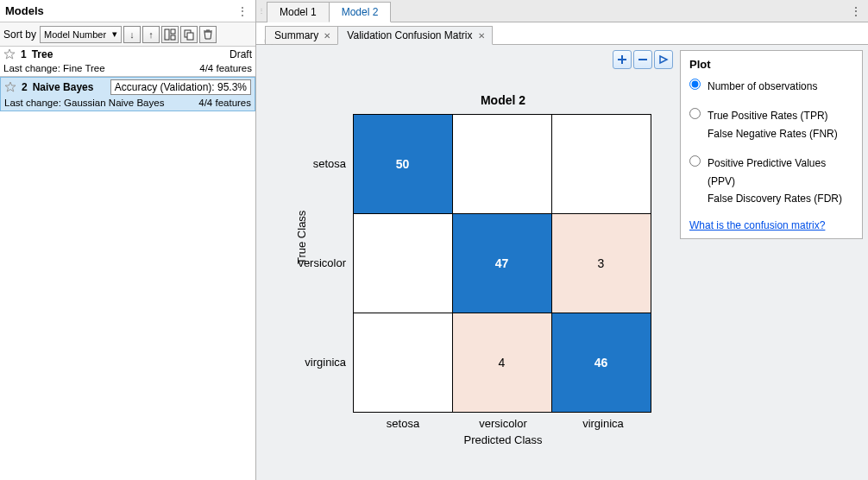  What do you see at coordinates (241, 54) in the screenshot?
I see `model-badge: Draft` at bounding box center [241, 54].